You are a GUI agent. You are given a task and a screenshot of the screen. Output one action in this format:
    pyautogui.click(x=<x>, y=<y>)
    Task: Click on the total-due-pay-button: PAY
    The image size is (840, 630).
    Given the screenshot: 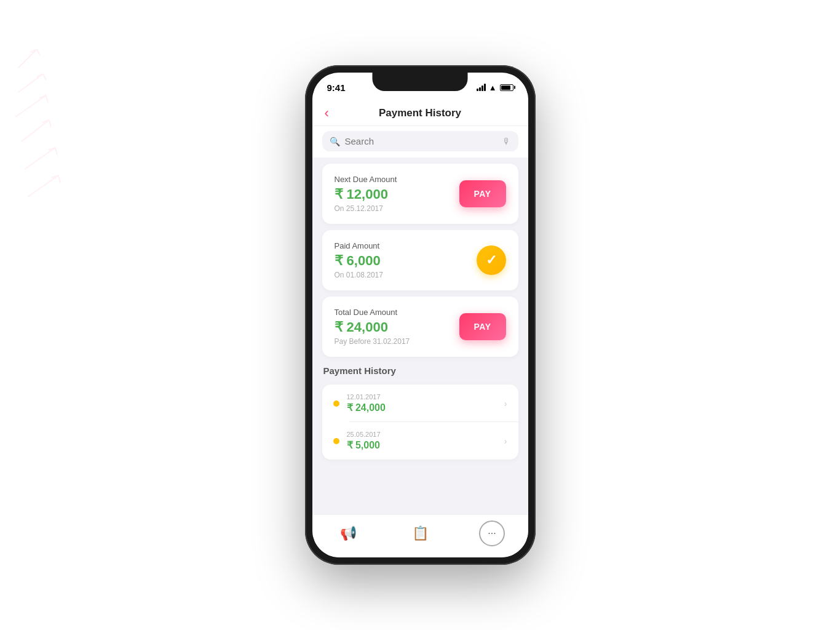 What is the action you would take?
    pyautogui.click(x=483, y=327)
    